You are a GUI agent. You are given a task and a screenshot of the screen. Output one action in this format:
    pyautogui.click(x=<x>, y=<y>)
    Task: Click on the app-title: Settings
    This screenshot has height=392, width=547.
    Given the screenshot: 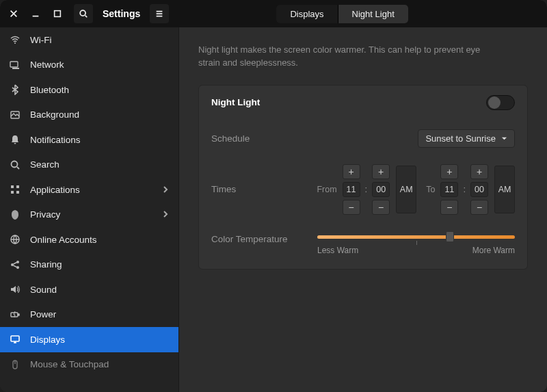 What is the action you would take?
    pyautogui.click(x=122, y=14)
    